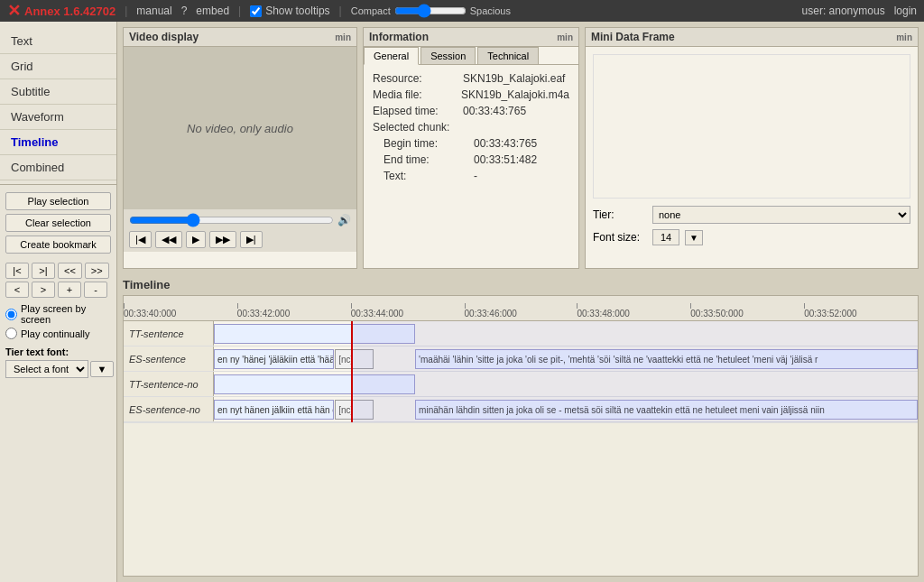  I want to click on info-selected-chunk-row: Selected chunk:, so click(471, 127).